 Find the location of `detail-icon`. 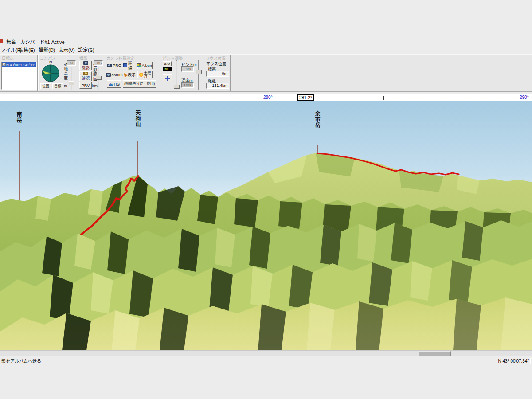

detail-icon is located at coordinates (125, 66).